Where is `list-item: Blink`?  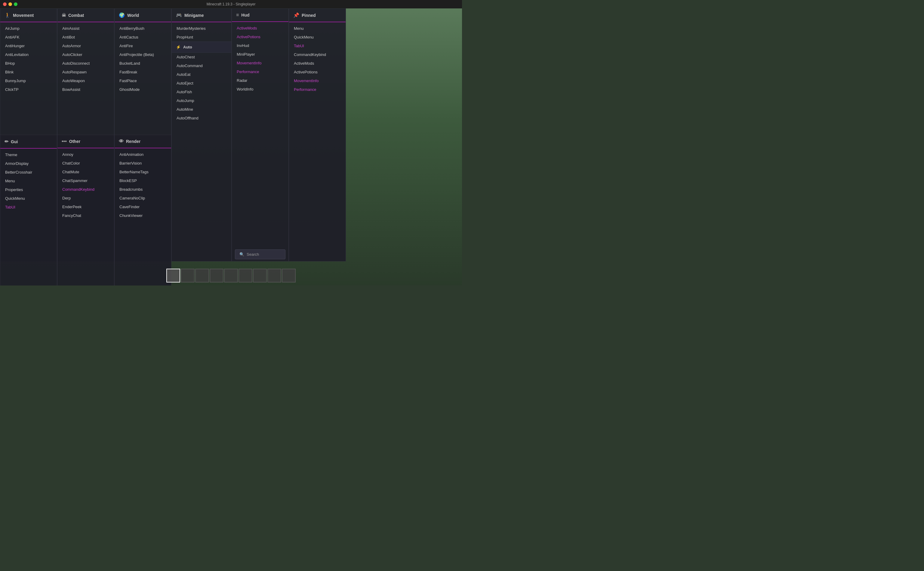
list-item: Blink is located at coordinates (29, 72).